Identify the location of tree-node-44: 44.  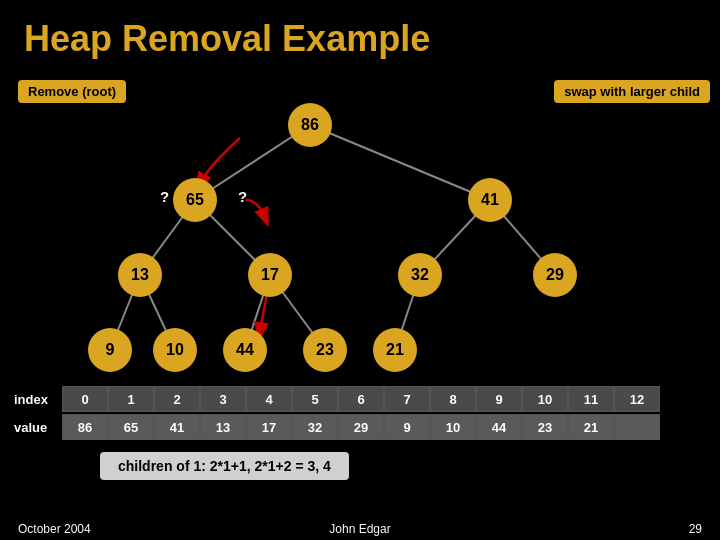
(245, 350).